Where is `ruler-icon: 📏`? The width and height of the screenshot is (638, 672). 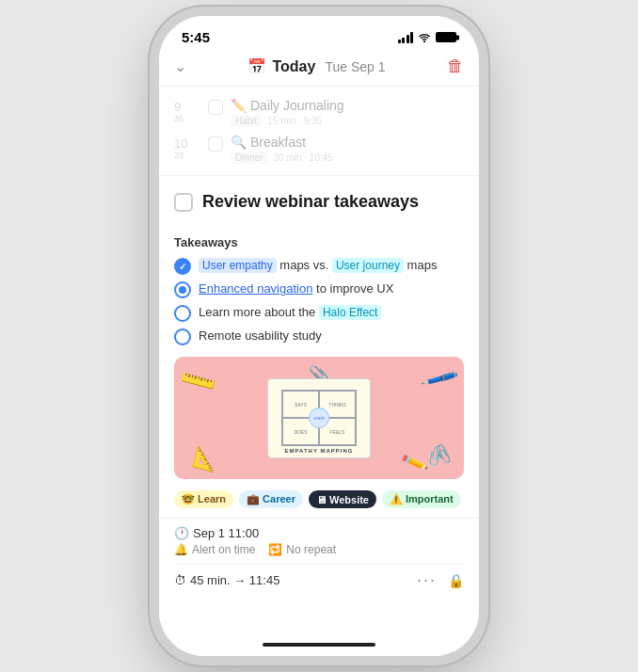
ruler-icon: 📏 is located at coordinates (198, 382).